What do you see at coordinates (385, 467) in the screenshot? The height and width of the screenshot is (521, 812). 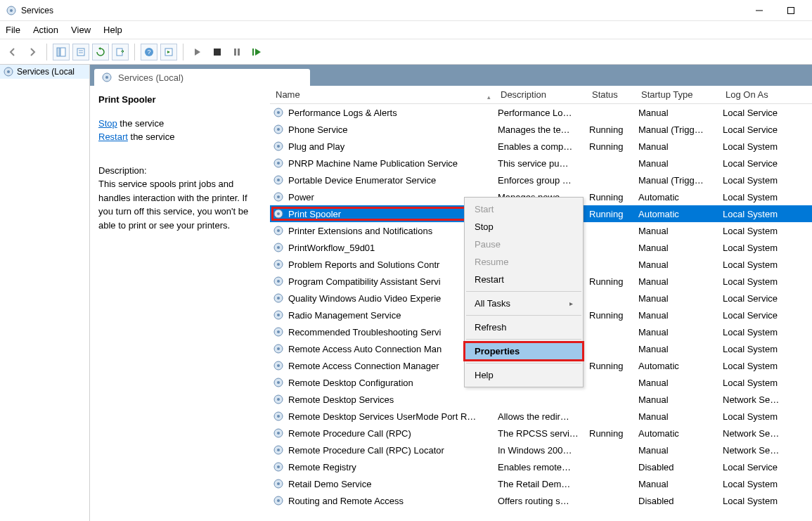 I see `service-name-cell: Remote Registry` at bounding box center [385, 467].